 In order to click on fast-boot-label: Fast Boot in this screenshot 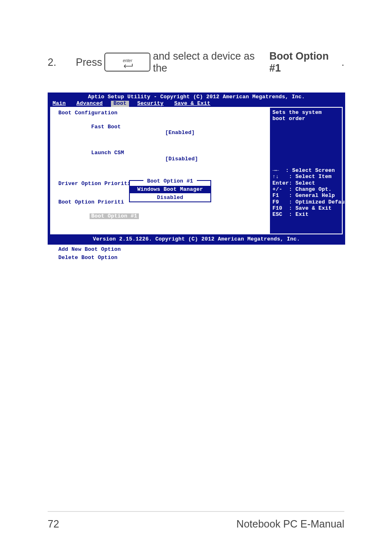, I will do `click(106, 127)`.